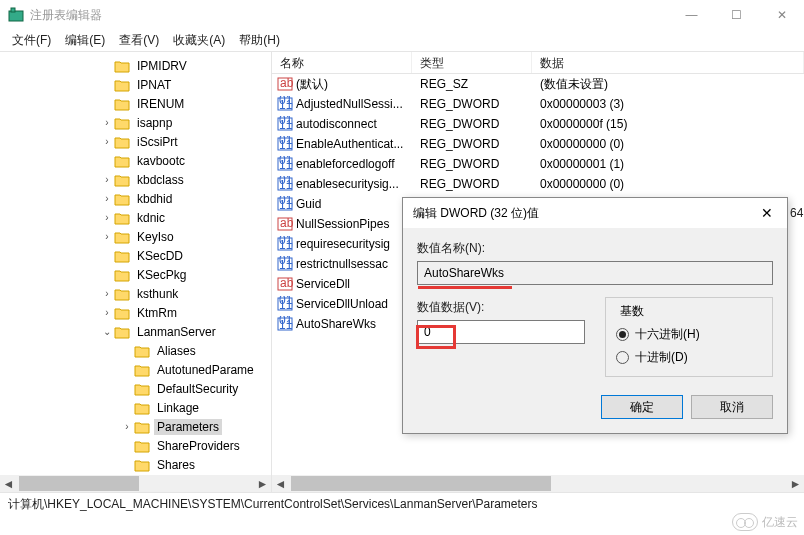 Image resolution: width=804 pixels, height=535 pixels. Describe the element at coordinates (538, 144) in the screenshot. I see `list-row: 011110EnableAuthenticat...REG_DWORD0x000…` at that location.